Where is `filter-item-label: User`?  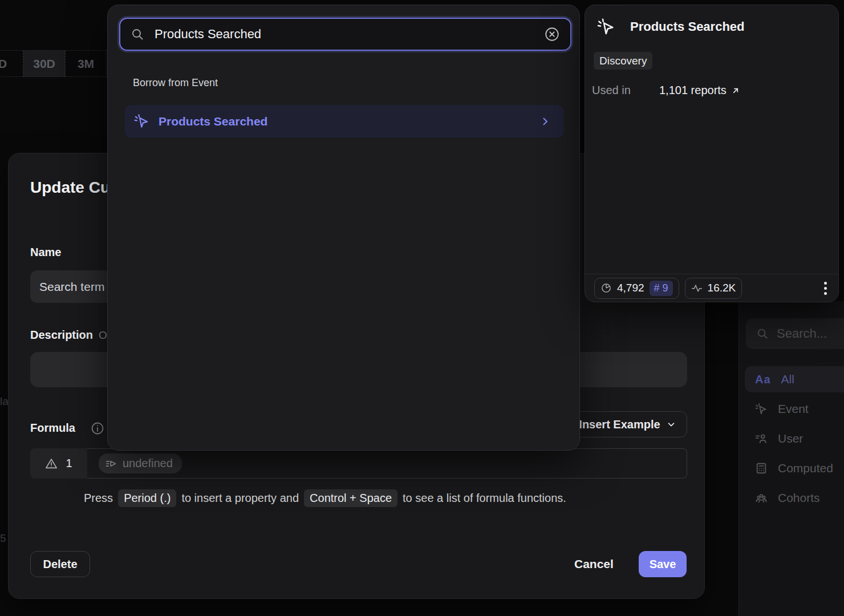
filter-item-label: User is located at coordinates (790, 439).